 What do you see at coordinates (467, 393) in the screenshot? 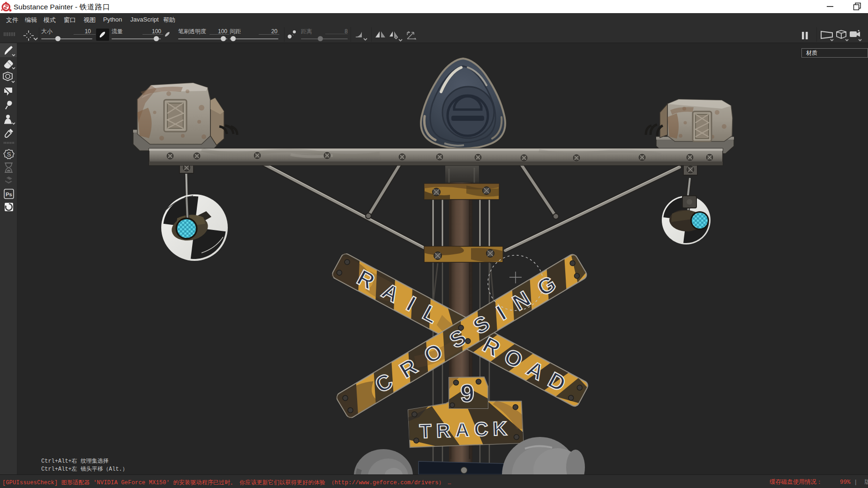
I see `svg-text: 9` at bounding box center [467, 393].